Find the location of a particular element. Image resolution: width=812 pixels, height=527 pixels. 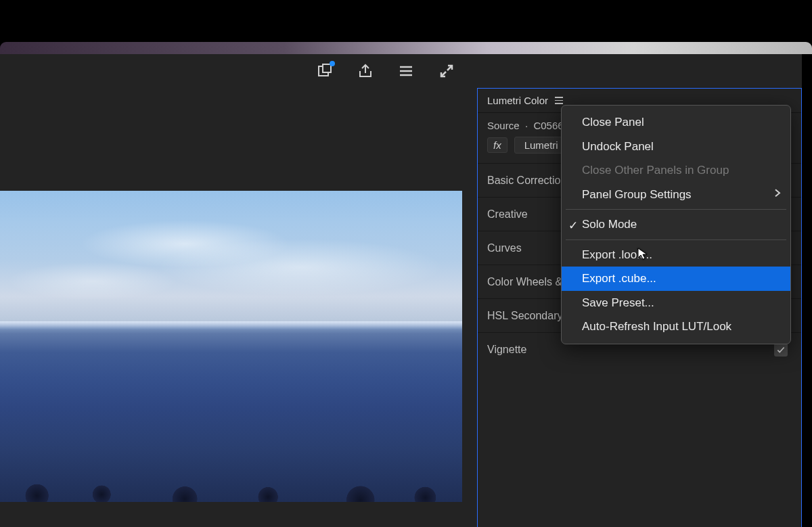

section-label: Color Wheels & is located at coordinates (525, 282).